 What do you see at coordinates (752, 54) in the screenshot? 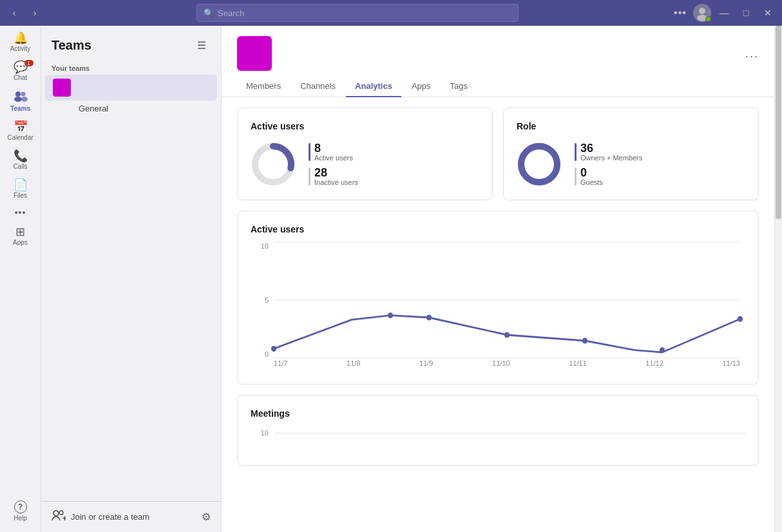
I see `team-header-more-button: ...` at bounding box center [752, 54].